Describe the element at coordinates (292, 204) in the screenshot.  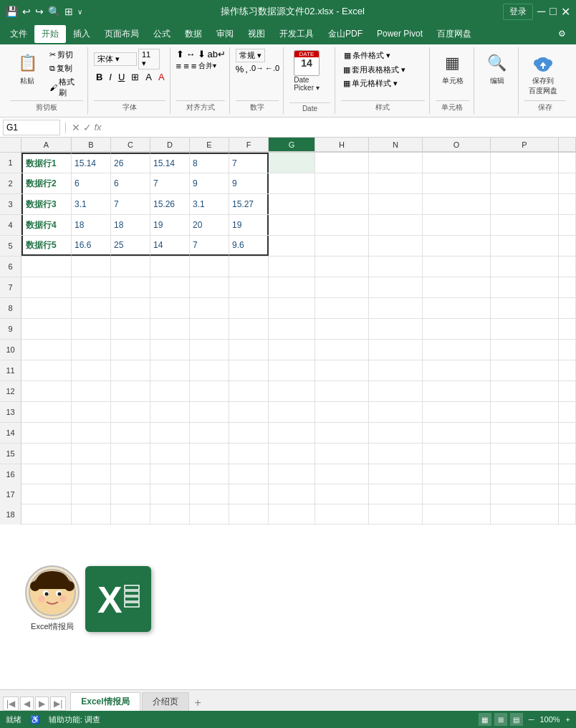
I see `cell-g3` at that location.